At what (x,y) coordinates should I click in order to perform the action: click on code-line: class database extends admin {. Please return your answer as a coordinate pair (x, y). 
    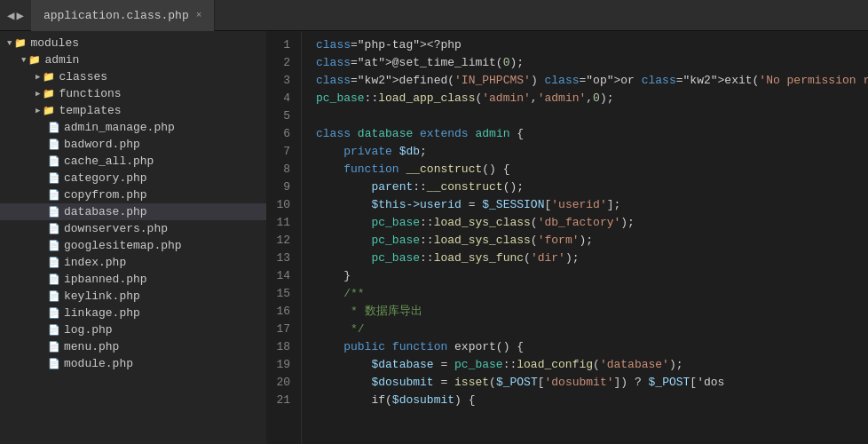
    Looking at the image, I should click on (592, 134).